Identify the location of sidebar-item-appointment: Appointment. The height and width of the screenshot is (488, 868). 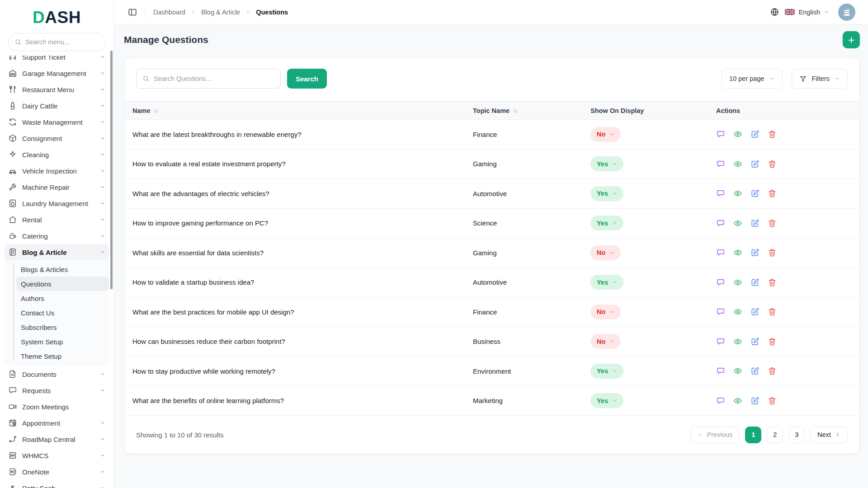
(57, 423).